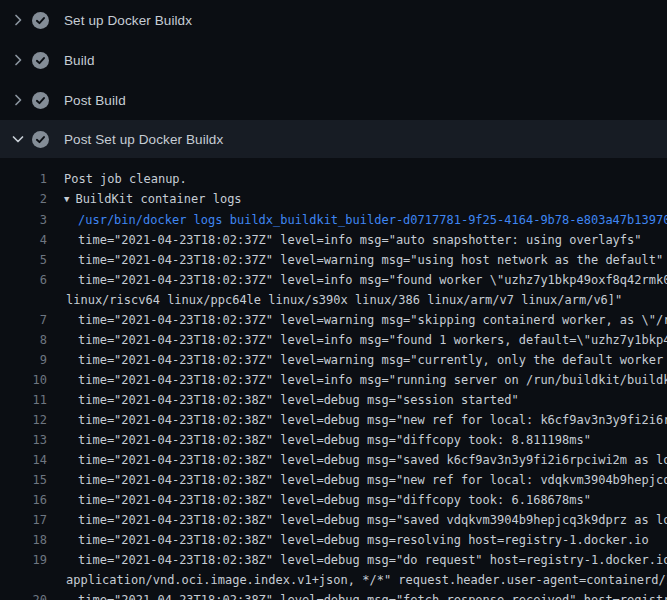 The height and width of the screenshot is (600, 667). Describe the element at coordinates (334, 460) in the screenshot. I see `log-line: 14time="2021-04-23T18:02:38Z" level=debu…` at that location.